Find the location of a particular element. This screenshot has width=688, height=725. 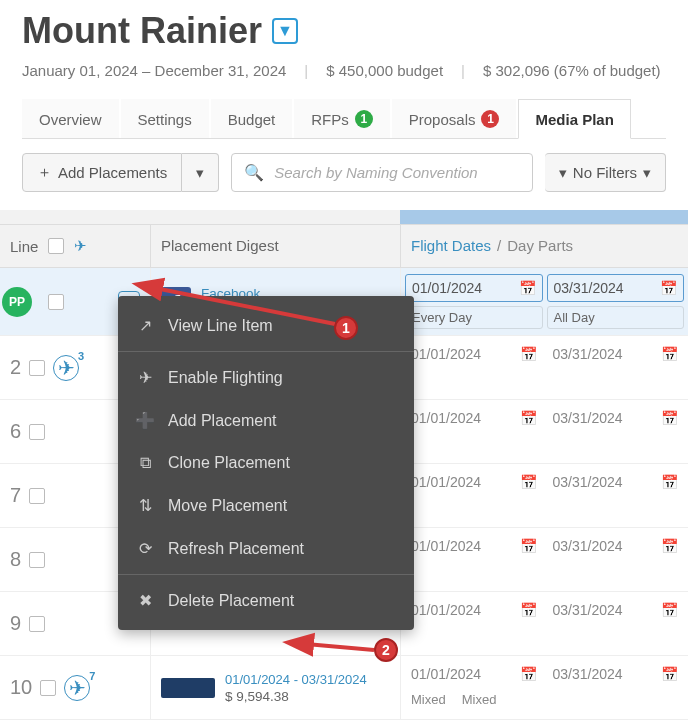

annotation-badge-2: 2 is located at coordinates (386, 650).